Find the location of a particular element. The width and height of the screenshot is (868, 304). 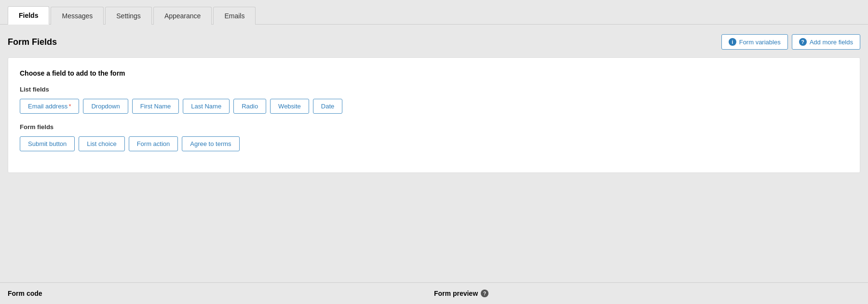

field-btn-submit-button: Submit button is located at coordinates (47, 144).